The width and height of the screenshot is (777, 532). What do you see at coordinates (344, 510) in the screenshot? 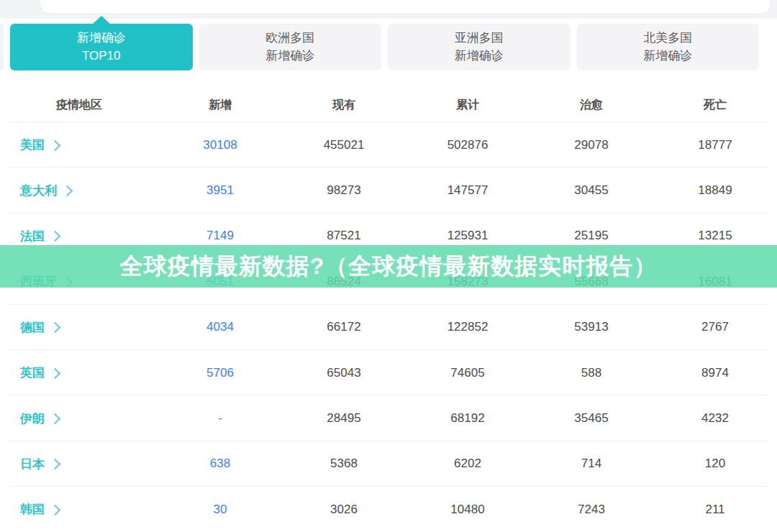
I see `value-current: 3026` at bounding box center [344, 510].